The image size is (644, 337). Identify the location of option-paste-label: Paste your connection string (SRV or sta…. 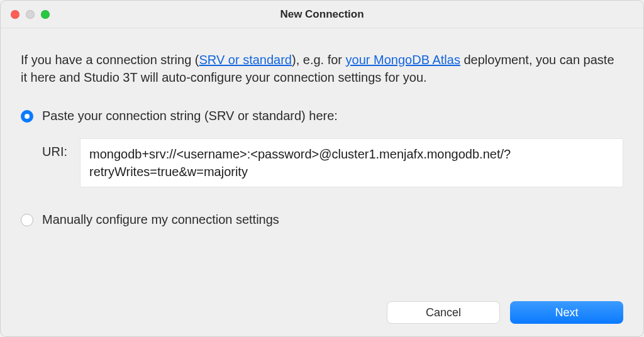
(190, 116).